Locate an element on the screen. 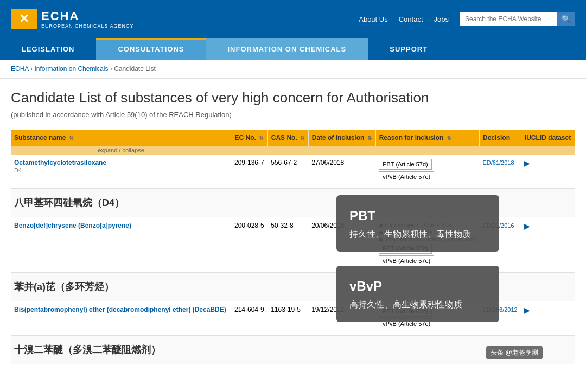  page-subtitle: (published in accordance with Article 59… is located at coordinates (293, 115).